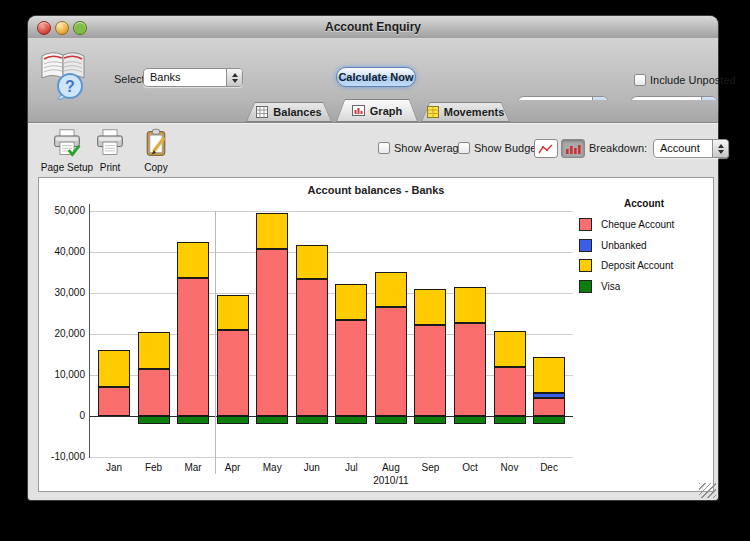 The height and width of the screenshot is (541, 750). What do you see at coordinates (272, 468) in the screenshot?
I see `x-axis-category-label: May` at bounding box center [272, 468].